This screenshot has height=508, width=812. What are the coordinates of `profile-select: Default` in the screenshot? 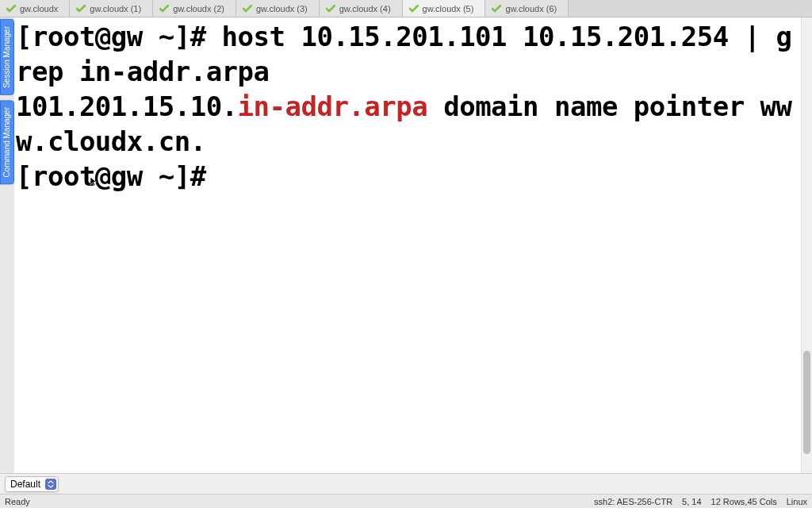 It's located at (32, 484).